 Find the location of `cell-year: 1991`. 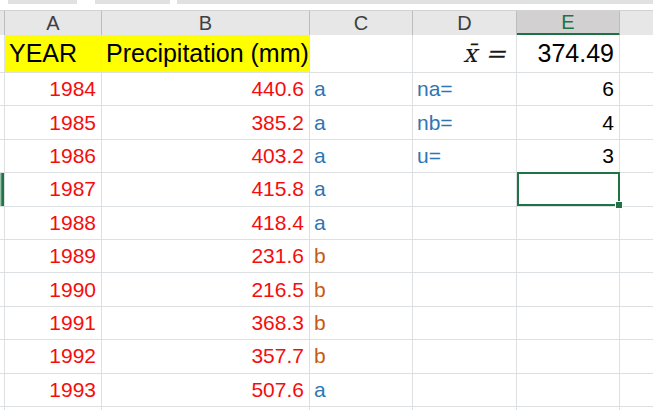

cell-year: 1991 is located at coordinates (54, 324).